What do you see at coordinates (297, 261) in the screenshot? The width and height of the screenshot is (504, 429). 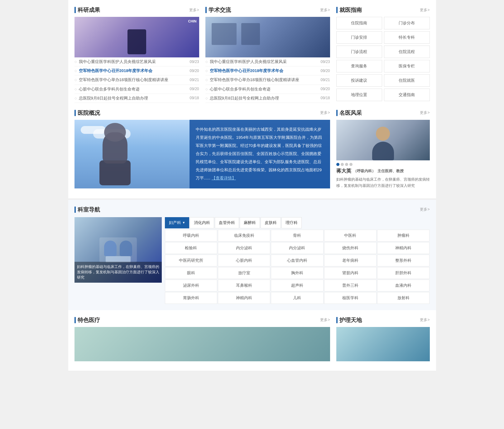 I see `dept-item-12: 心血管内科` at bounding box center [297, 261].